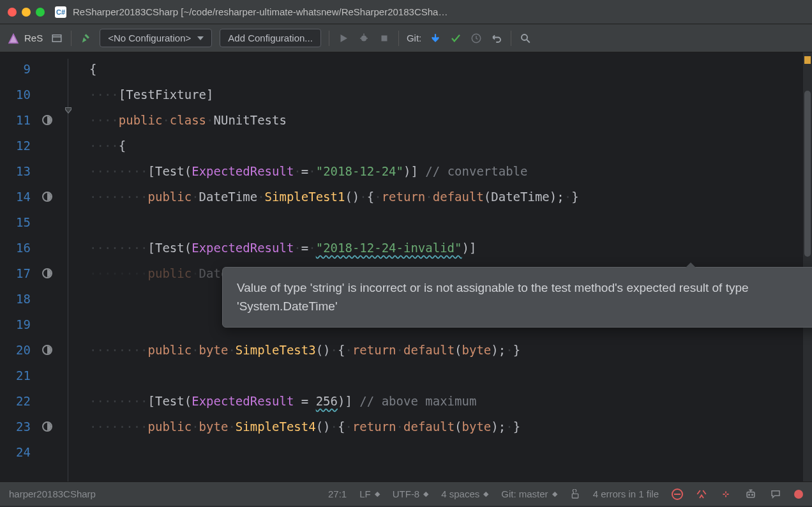 This screenshot has height=507, width=812. What do you see at coordinates (19, 299) in the screenshot?
I see `line-number: 18` at bounding box center [19, 299].